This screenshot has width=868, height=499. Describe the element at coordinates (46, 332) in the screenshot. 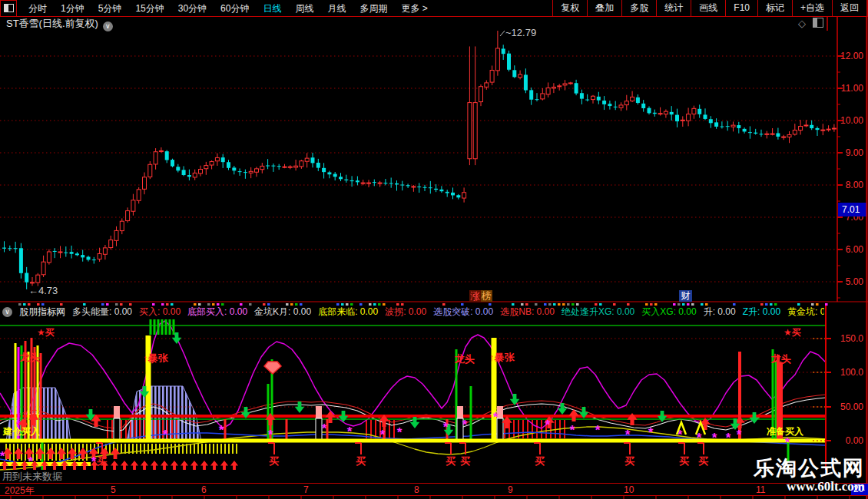

I see `svg-text: ★买` at that location.